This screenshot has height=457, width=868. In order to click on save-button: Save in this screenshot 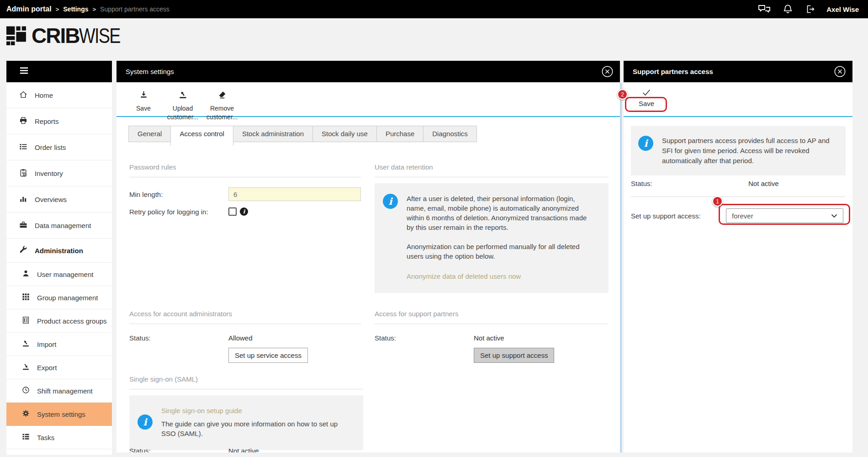, I will do `click(143, 99)`.